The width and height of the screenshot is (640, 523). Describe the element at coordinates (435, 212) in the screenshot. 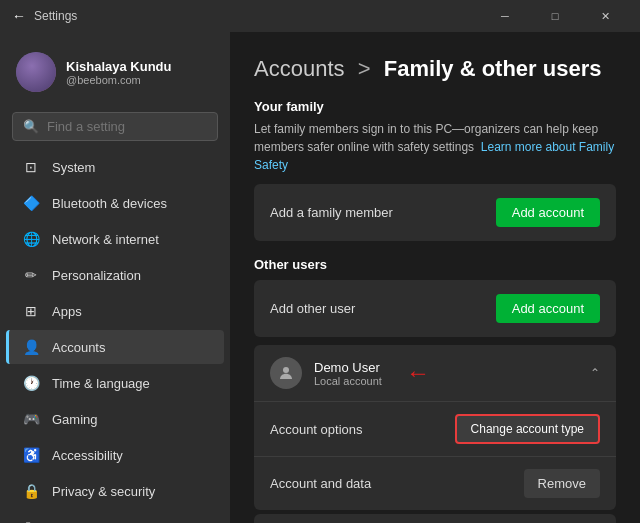

I see `add-family-card: Add a family member Add account` at that location.